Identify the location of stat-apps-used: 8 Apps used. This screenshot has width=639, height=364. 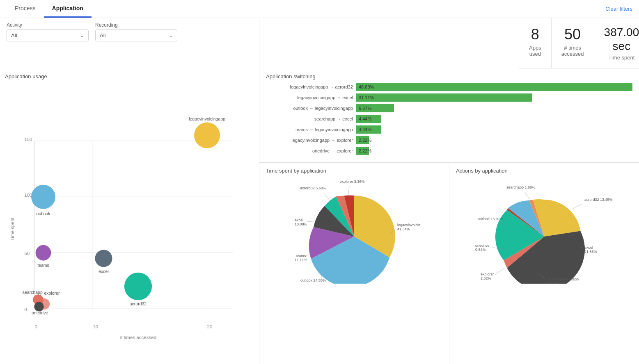
(535, 43).